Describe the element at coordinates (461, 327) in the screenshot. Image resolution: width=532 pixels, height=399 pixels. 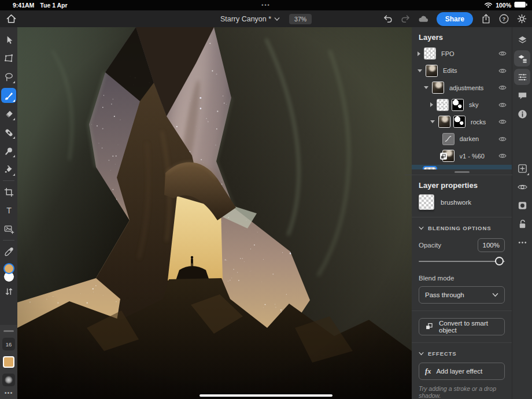
I see `convert-to-smart-object-button: Convert to smart object` at that location.